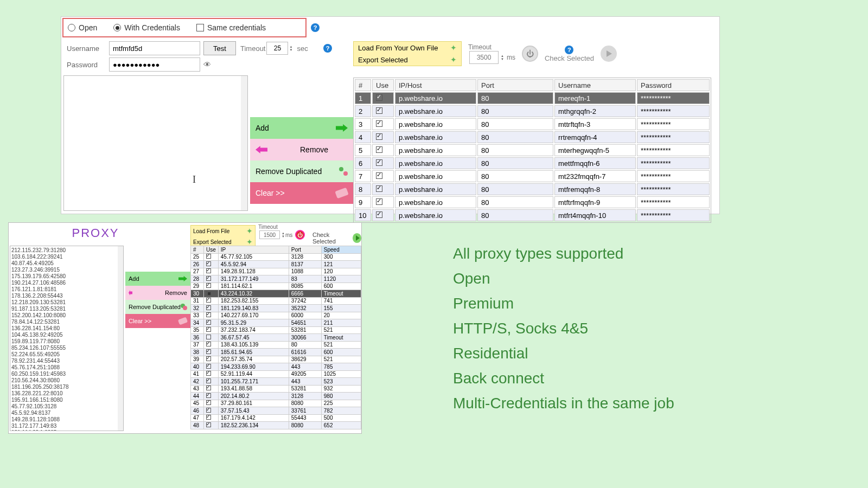 The width and height of the screenshot is (868, 488). Describe the element at coordinates (532, 124) in the screenshot. I see `table-row: 3p.webshare.io80mttrftqfn-3***********` at that location.